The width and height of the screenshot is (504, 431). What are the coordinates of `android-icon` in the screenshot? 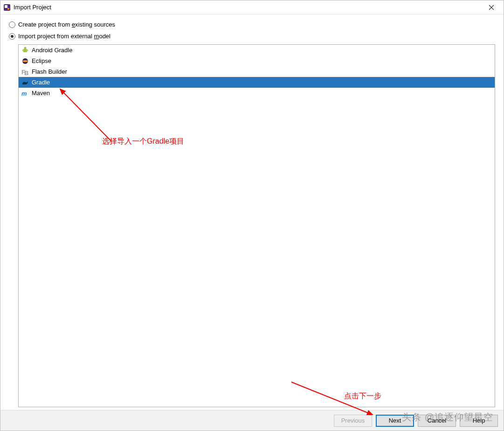 It's located at (25, 50).